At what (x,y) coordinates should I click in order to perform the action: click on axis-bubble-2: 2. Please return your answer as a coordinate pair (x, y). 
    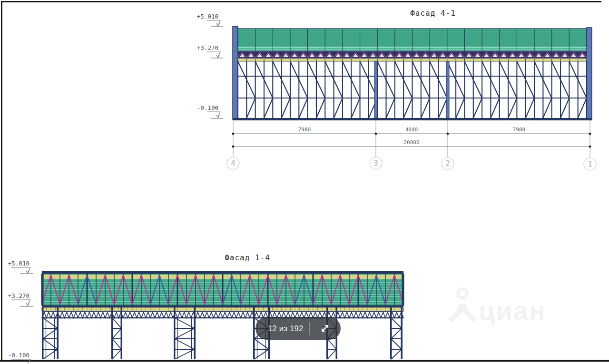
    Looking at the image, I should click on (447, 164).